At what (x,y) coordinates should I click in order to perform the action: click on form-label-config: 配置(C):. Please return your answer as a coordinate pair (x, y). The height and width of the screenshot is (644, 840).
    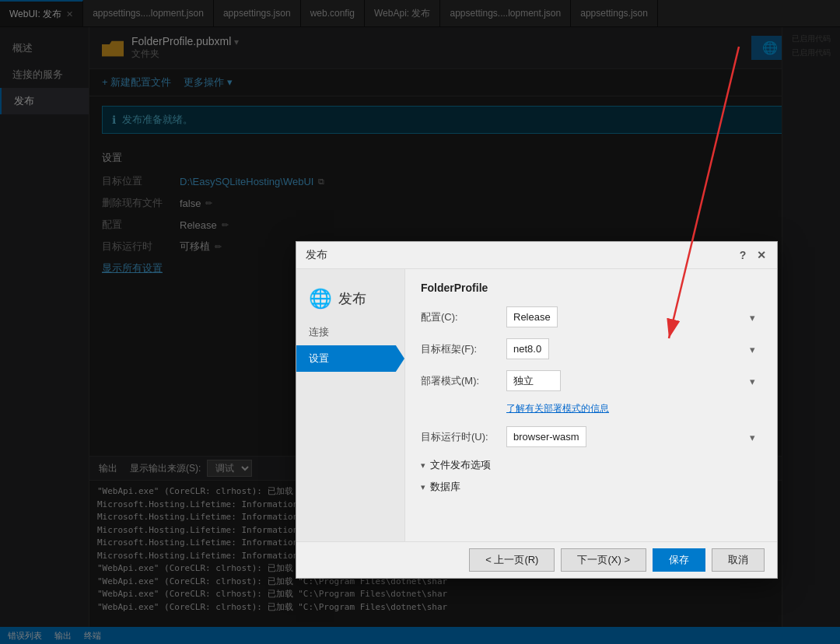
    Looking at the image, I should click on (464, 317).